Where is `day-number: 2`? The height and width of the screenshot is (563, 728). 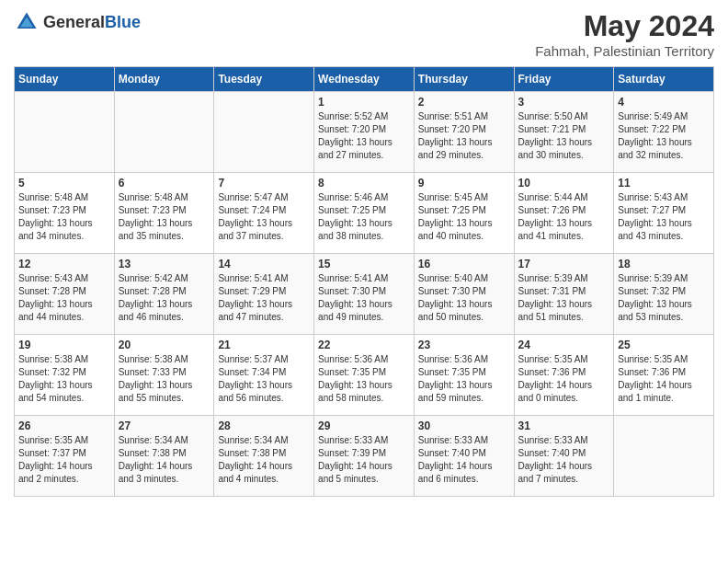
day-number: 2 is located at coordinates (464, 102).